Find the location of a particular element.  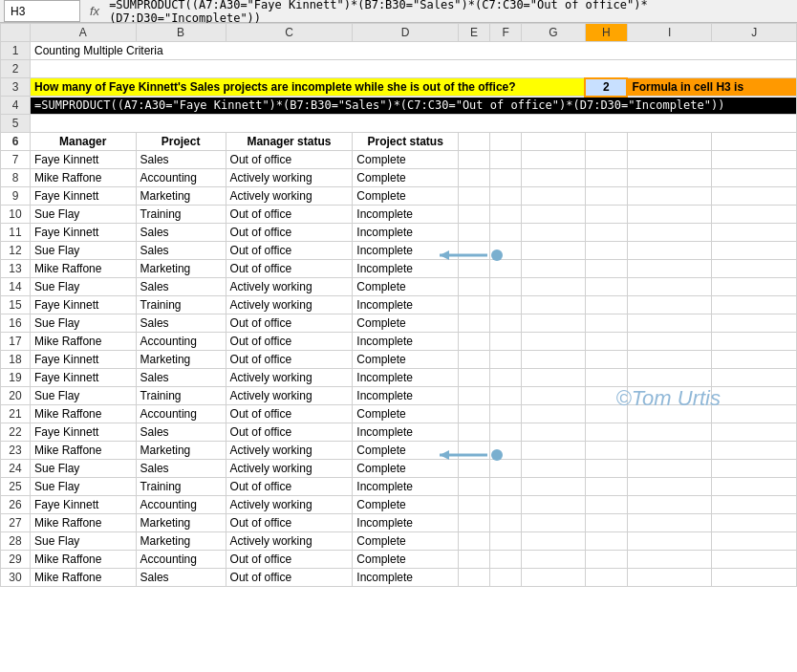

data-row: 27Mike RaffoneMarketingOut of officeInco… is located at coordinates (399, 524).